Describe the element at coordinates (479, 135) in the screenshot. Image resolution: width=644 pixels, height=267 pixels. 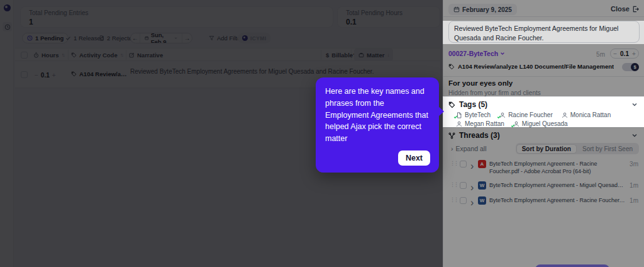
I see `threads-label: Threads (3)` at that location.